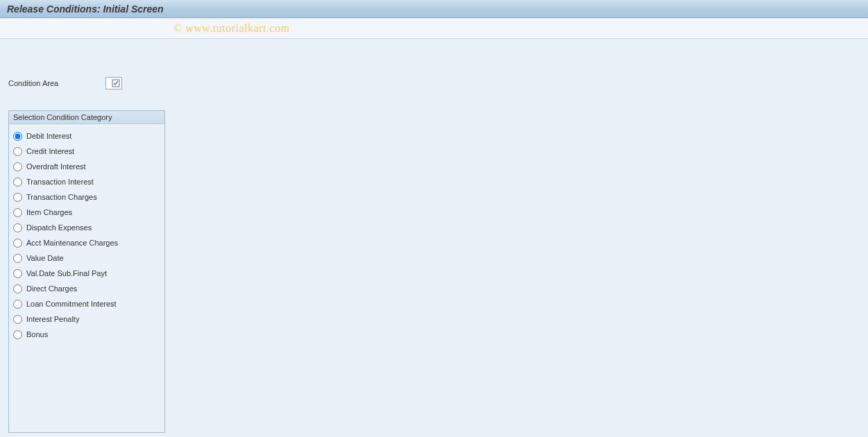 The height and width of the screenshot is (437, 868). I want to click on radio-label: Credit Interest, so click(50, 151).